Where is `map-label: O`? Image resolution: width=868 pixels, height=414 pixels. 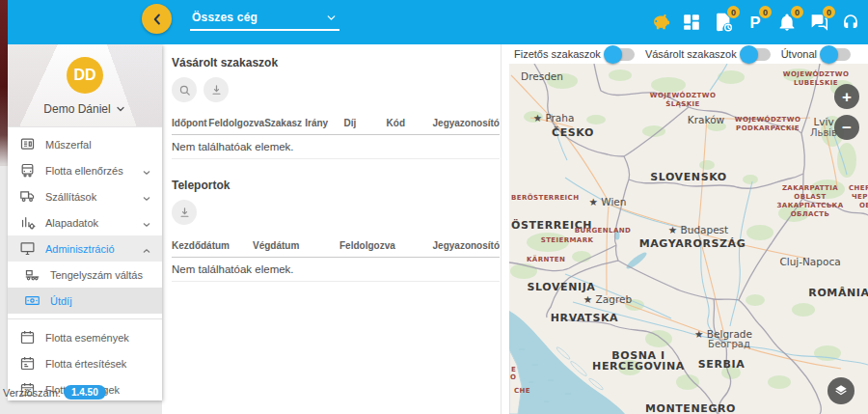 map-label: O is located at coordinates (513, 378).